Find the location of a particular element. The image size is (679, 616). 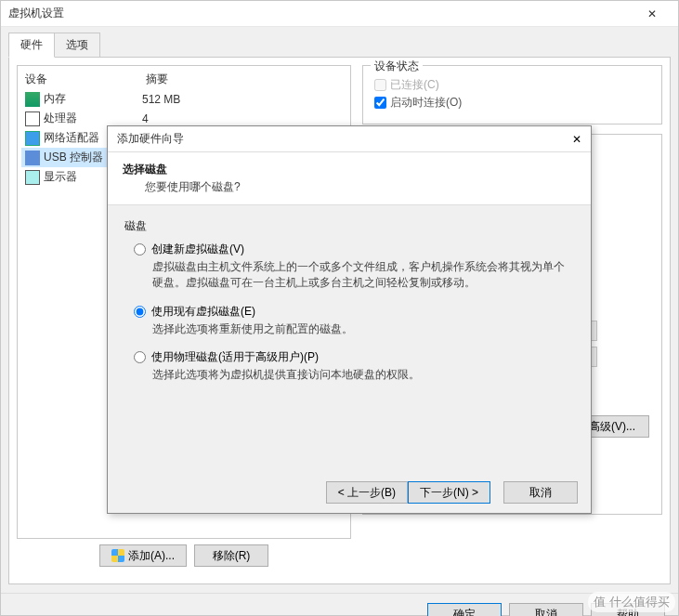

close-icon is located at coordinates (652, 14).